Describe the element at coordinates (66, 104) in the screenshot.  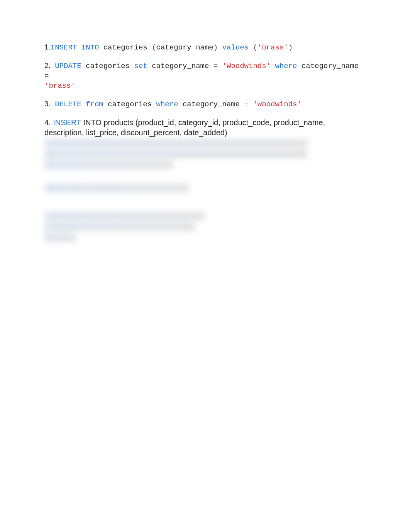
I see `keyword-delete: DELETE` at that location.